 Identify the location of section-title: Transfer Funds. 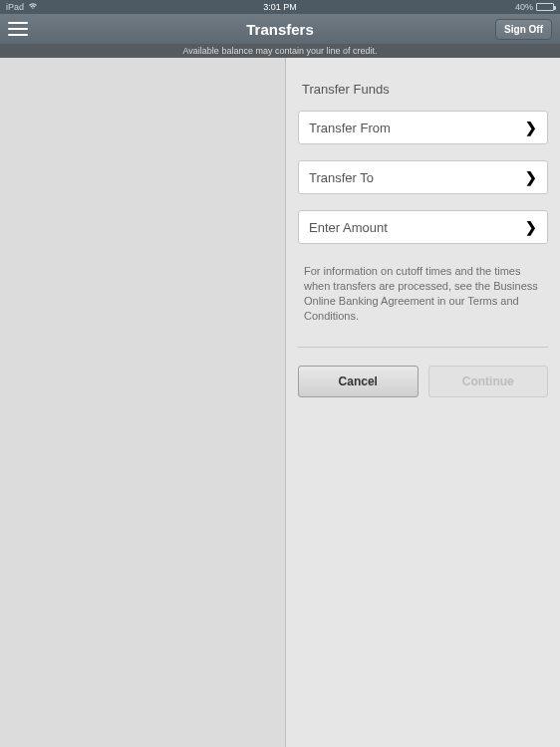
(424, 90).